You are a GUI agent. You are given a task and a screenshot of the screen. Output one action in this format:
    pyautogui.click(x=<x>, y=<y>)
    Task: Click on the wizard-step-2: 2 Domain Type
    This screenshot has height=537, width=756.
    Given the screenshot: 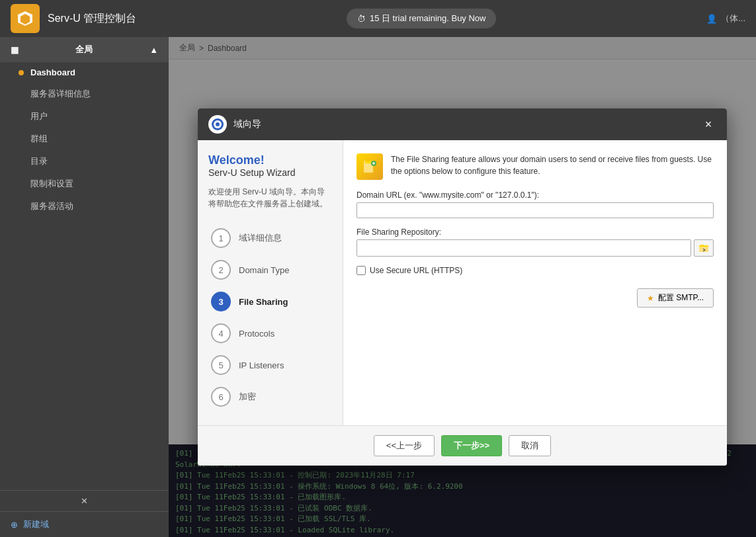 What is the action you would take?
    pyautogui.click(x=270, y=270)
    